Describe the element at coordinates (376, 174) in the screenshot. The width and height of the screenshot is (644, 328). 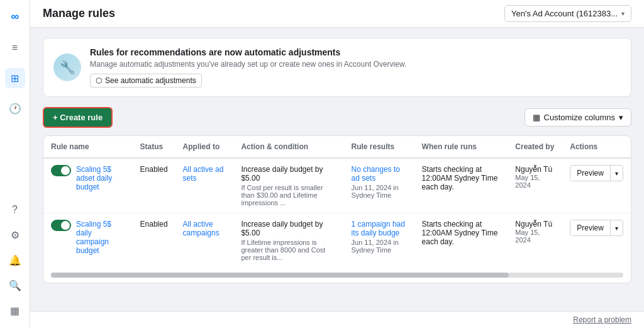
I see `results-link-1: No changes to ad sets` at that location.